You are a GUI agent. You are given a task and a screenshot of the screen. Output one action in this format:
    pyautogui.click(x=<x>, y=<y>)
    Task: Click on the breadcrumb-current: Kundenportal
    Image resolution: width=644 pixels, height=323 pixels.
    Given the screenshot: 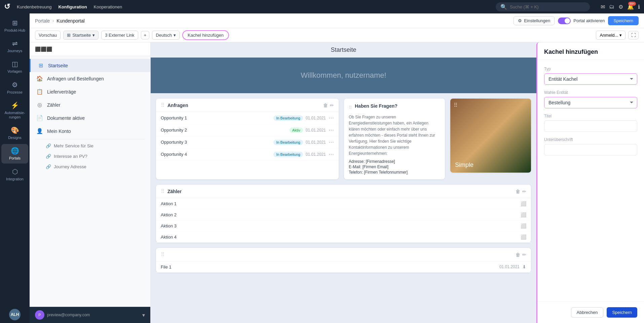 What is the action you would take?
    pyautogui.click(x=71, y=21)
    